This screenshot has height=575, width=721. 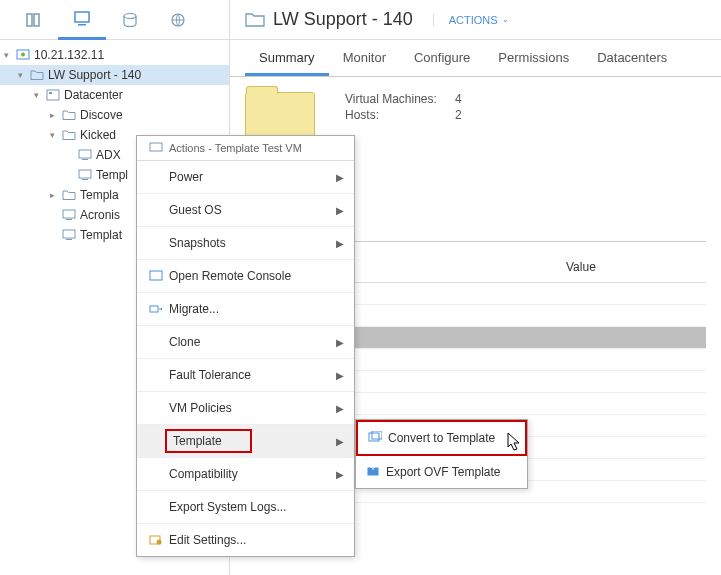 What do you see at coordinates (632, 58) in the screenshot?
I see `tab-datacenters: Datacenters` at bounding box center [632, 58].